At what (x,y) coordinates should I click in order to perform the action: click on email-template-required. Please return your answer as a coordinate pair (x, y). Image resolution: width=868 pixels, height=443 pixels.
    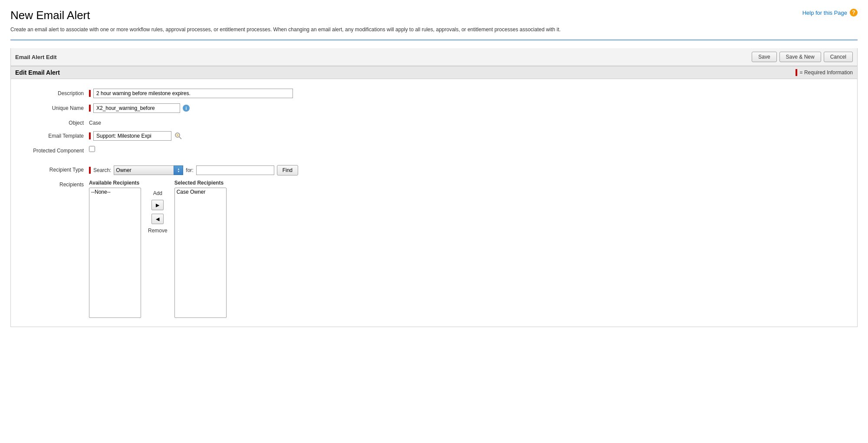
    Looking at the image, I should click on (90, 136).